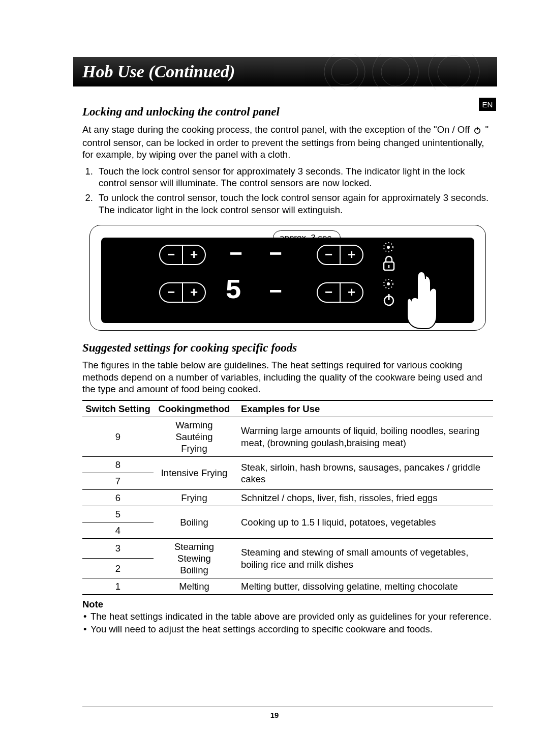 The width and height of the screenshot is (549, 756). What do you see at coordinates (277, 293) in the screenshot?
I see `display-bottom-2: −` at bounding box center [277, 293].